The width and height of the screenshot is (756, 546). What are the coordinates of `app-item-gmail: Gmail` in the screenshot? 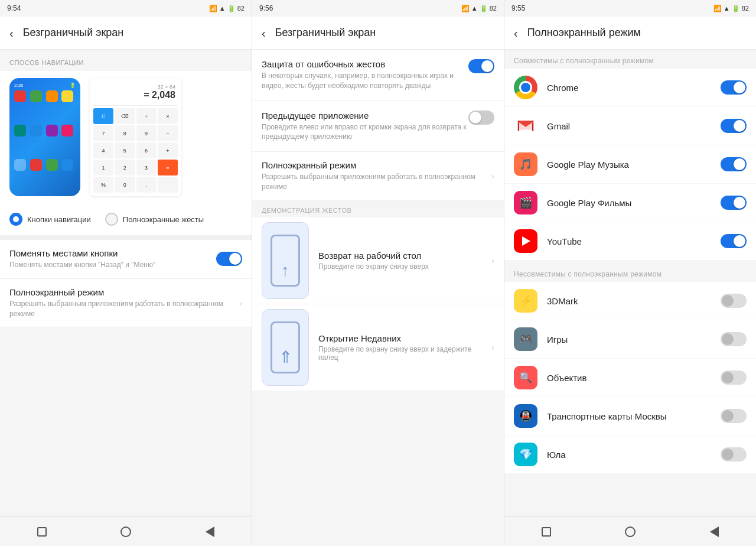 It's located at (630, 126).